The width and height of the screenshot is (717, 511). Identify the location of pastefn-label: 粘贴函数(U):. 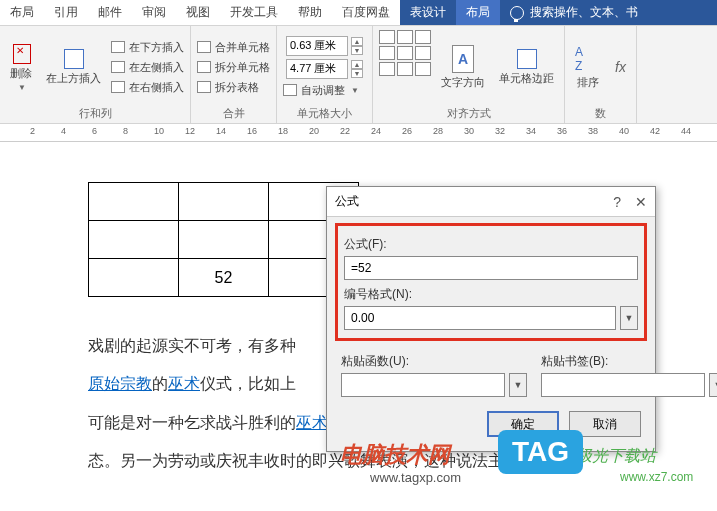
(434, 362).